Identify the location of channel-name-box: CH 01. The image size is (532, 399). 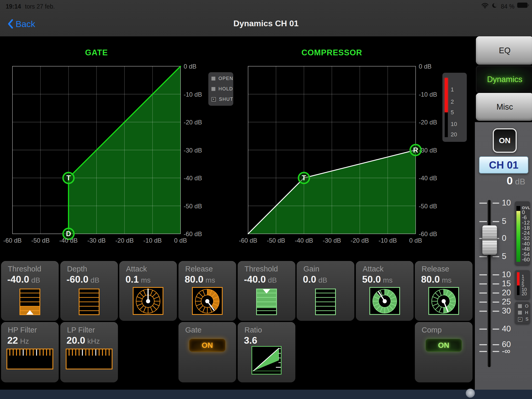
(504, 165).